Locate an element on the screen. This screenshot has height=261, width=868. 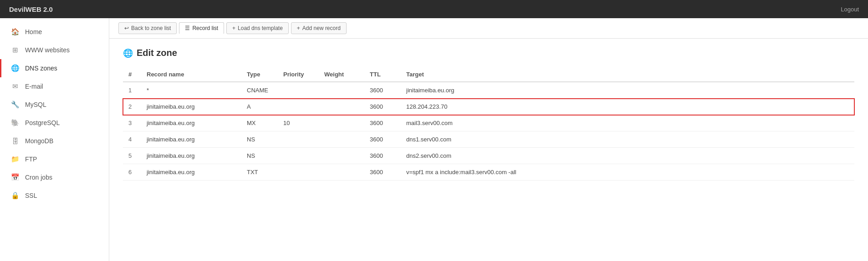
col-header-priority: Priority is located at coordinates (298, 75).